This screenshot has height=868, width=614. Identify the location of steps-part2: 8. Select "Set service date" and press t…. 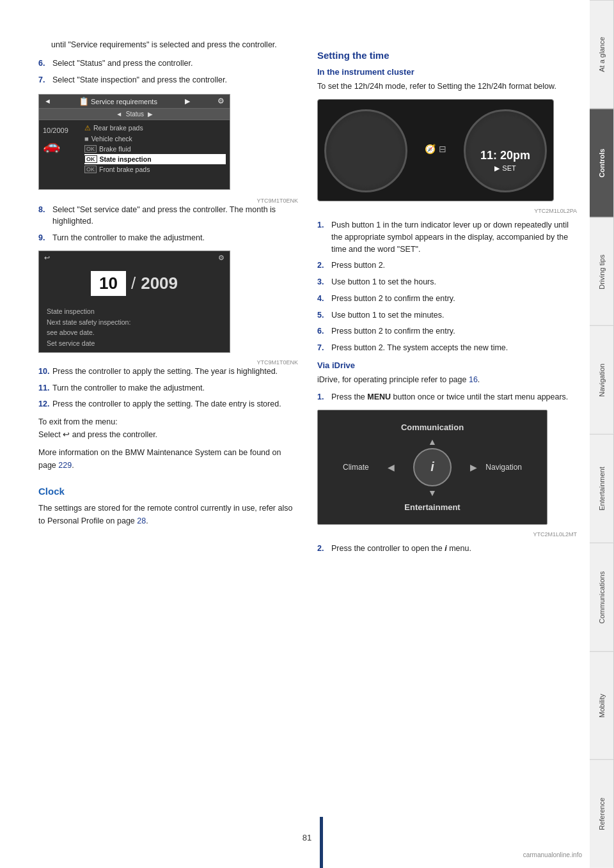
(168, 224).